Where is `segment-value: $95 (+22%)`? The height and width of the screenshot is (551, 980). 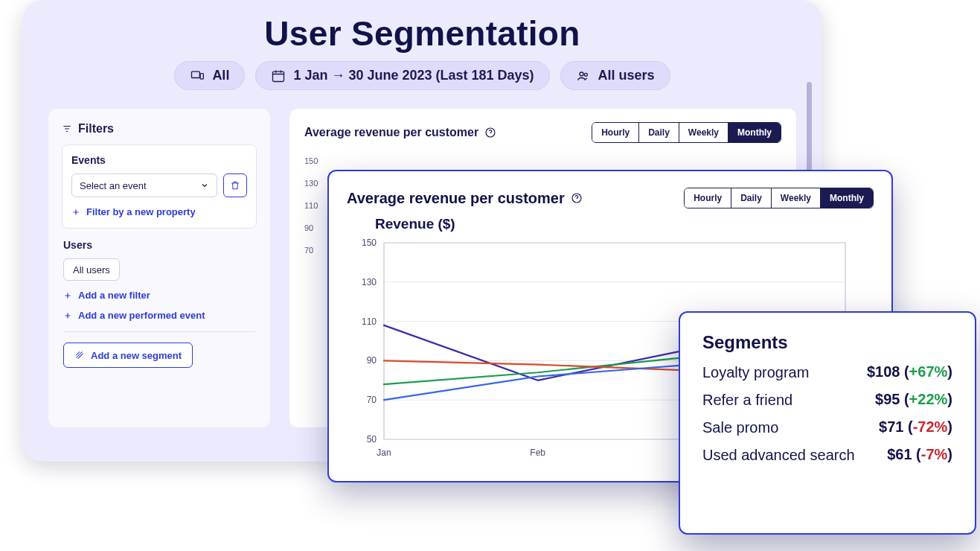
segment-value: $95 (+22%) is located at coordinates (914, 399).